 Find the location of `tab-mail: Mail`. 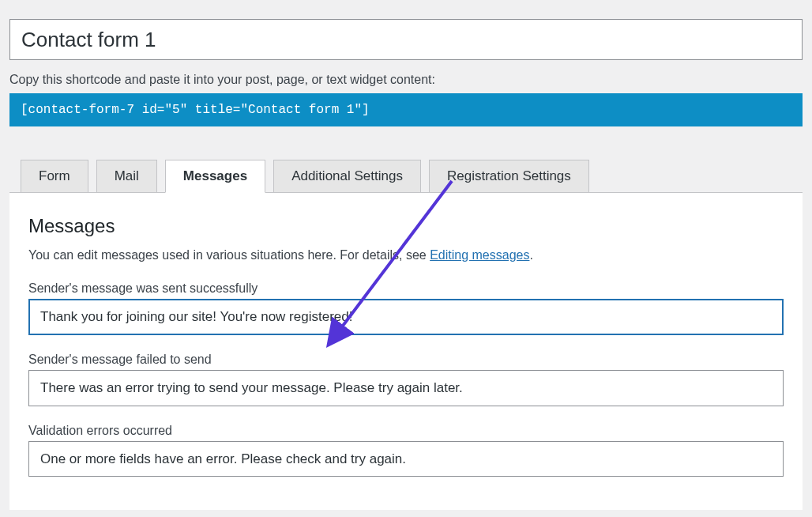

tab-mail: Mail is located at coordinates (126, 175).